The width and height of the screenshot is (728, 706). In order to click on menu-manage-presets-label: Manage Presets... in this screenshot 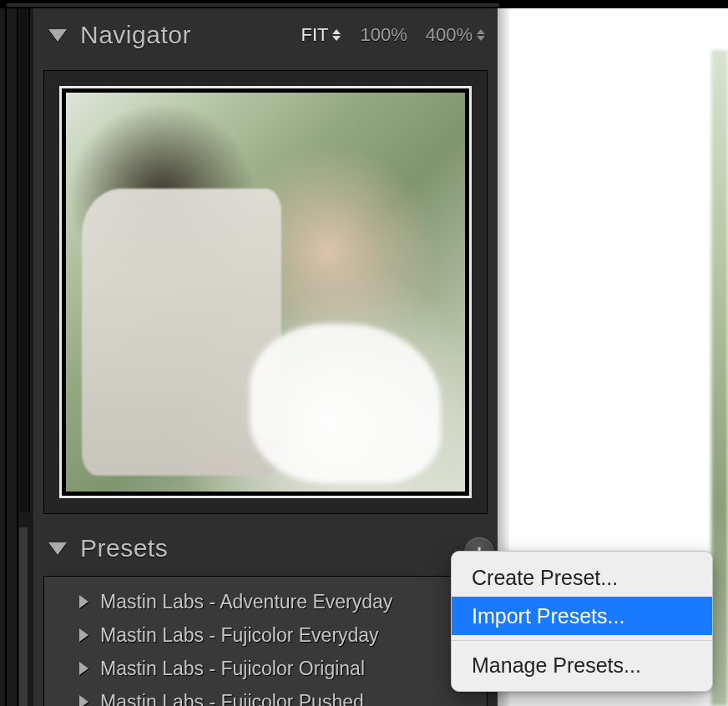, I will do `click(556, 666)`.